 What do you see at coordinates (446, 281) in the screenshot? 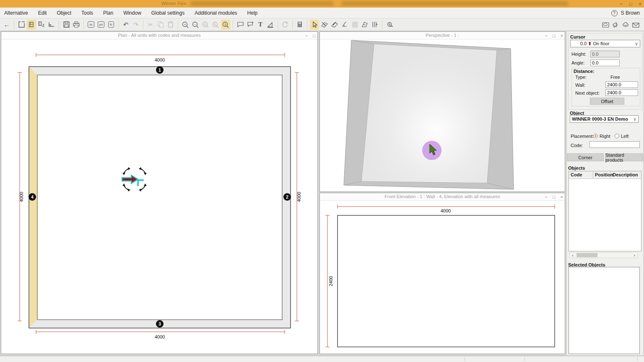
I see `elevation-wall-face` at bounding box center [446, 281].